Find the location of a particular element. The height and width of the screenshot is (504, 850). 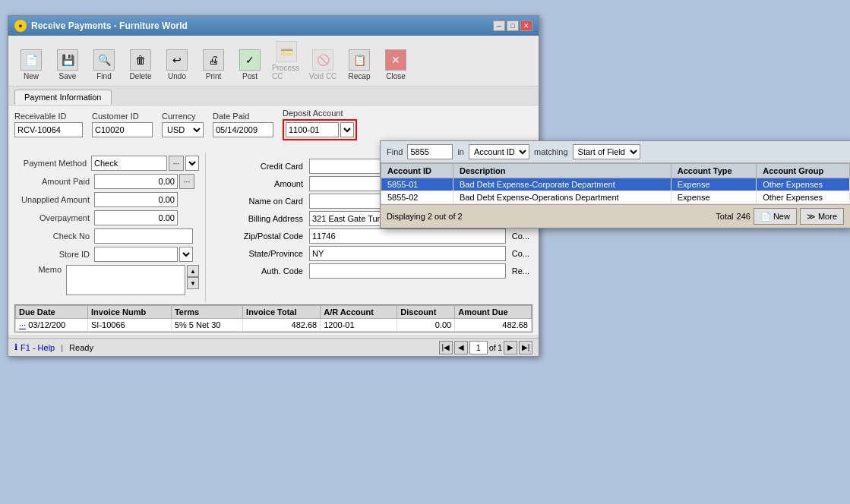

lookup-table-area: Account ID Description Account Type Acco… is located at coordinates (615, 184).